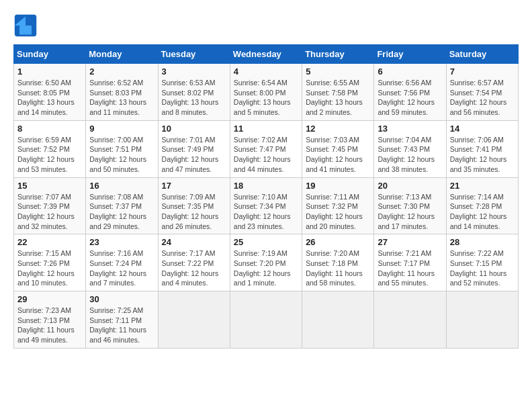 This screenshot has width=532, height=411. What do you see at coordinates (122, 54) in the screenshot?
I see `column-header-monday: Monday` at bounding box center [122, 54].